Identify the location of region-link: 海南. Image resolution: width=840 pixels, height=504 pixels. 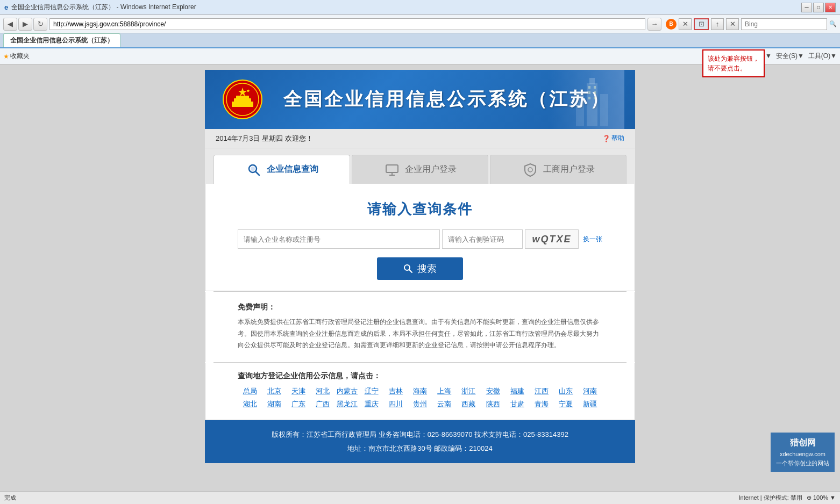
(419, 391).